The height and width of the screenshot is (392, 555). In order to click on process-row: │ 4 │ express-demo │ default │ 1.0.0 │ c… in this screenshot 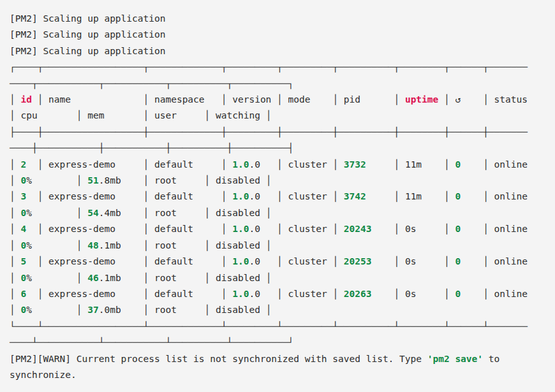, I will do `click(269, 237)`.